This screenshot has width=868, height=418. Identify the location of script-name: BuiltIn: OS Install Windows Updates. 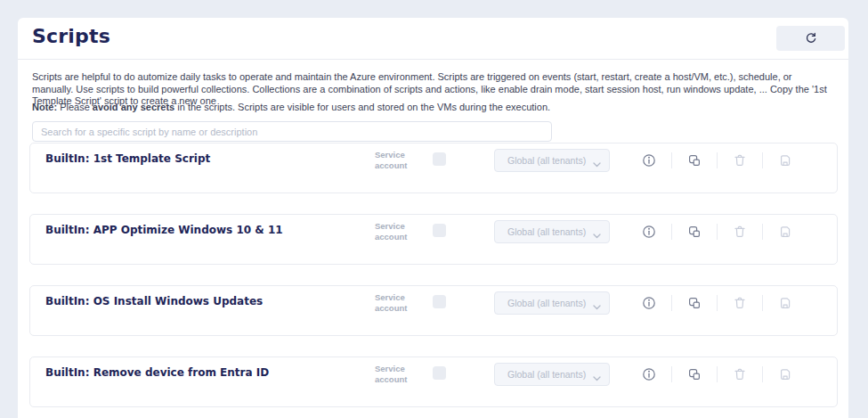
(154, 301).